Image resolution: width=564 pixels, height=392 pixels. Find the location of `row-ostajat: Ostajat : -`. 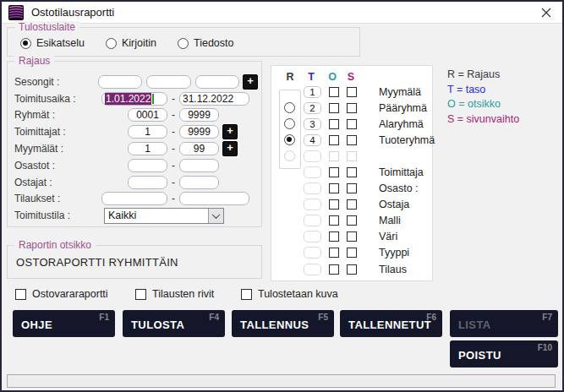

row-ostajat: Ostajat : - is located at coordinates (136, 182).